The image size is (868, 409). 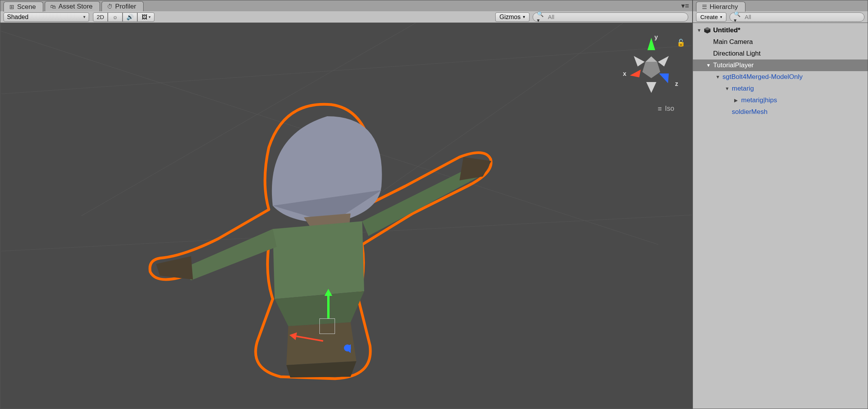 What do you see at coordinates (616, 17) in the screenshot?
I see `scene-search-input` at bounding box center [616, 17].